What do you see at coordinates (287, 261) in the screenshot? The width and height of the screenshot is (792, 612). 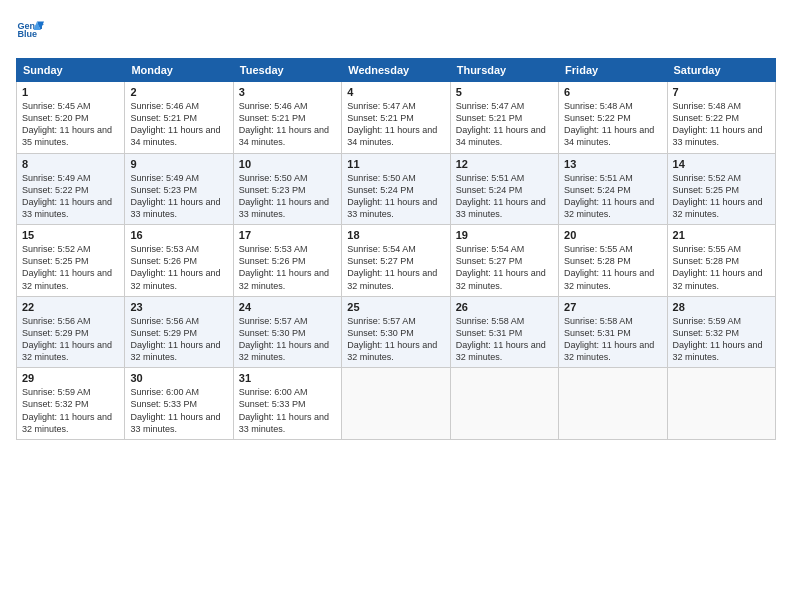 I see `calendar-cell: 17Sunrise: 5:53 AMSunset: 5:26 PMDayligh…` at bounding box center [287, 261].